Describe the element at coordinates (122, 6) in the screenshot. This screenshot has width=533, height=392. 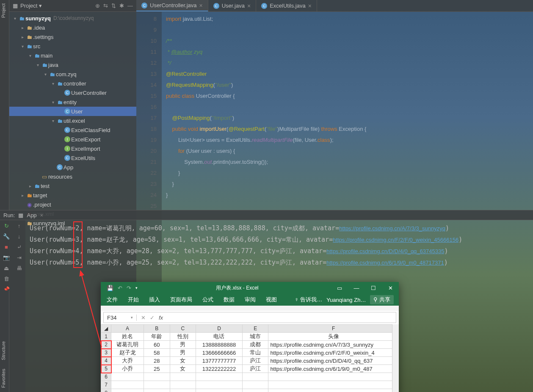
I see `settings-icon: ✱` at that location.